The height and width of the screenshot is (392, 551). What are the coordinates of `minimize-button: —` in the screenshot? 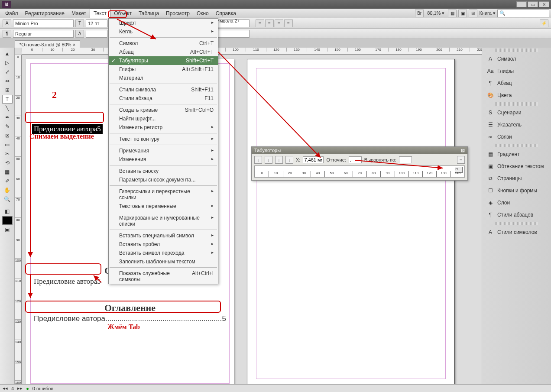 It's located at (522, 4).